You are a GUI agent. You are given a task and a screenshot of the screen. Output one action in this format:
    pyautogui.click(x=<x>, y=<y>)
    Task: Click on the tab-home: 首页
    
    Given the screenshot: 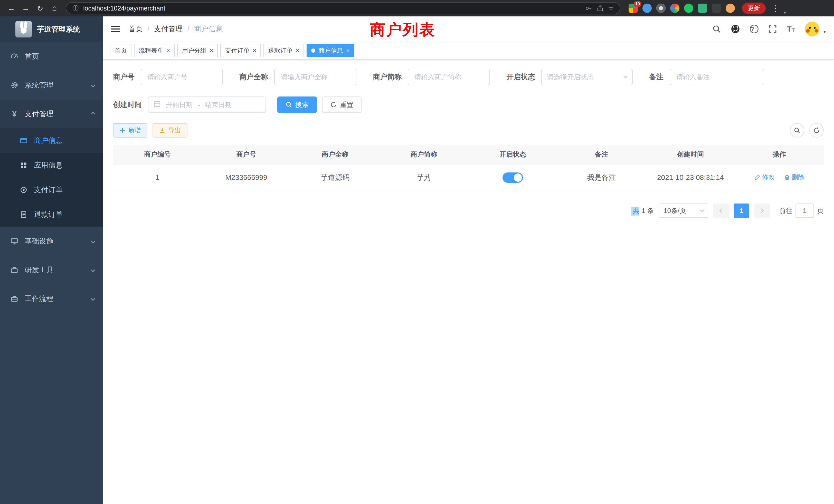 What is the action you would take?
    pyautogui.click(x=120, y=51)
    